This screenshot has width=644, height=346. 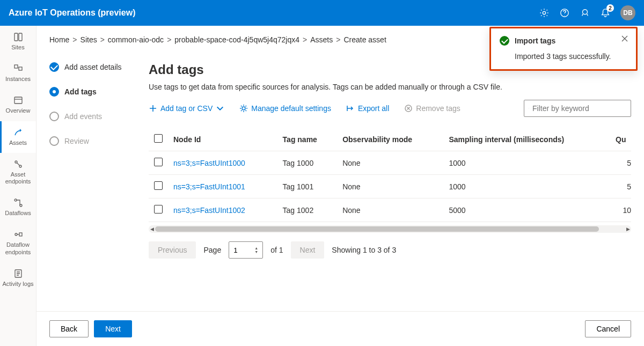 What do you see at coordinates (223, 139) in the screenshot?
I see `col-node-id: Node Id` at bounding box center [223, 139].